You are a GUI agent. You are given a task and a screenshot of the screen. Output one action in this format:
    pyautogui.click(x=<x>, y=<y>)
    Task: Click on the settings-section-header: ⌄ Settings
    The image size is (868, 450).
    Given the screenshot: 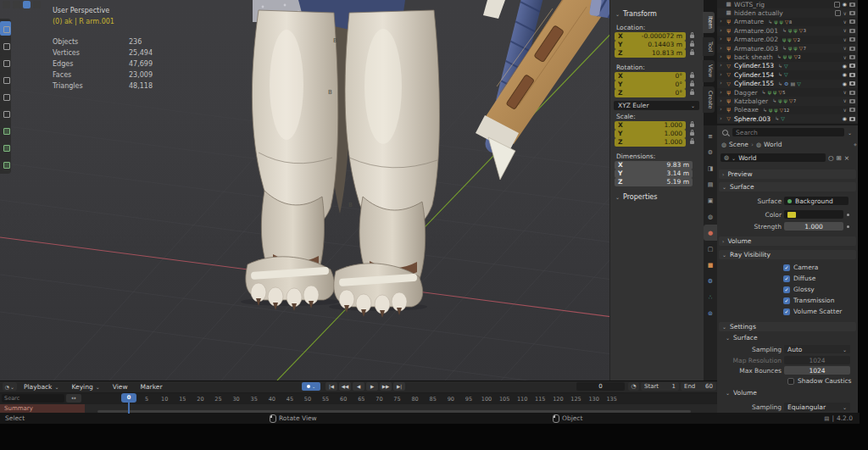 What is the action you would take?
    pyautogui.click(x=787, y=327)
    